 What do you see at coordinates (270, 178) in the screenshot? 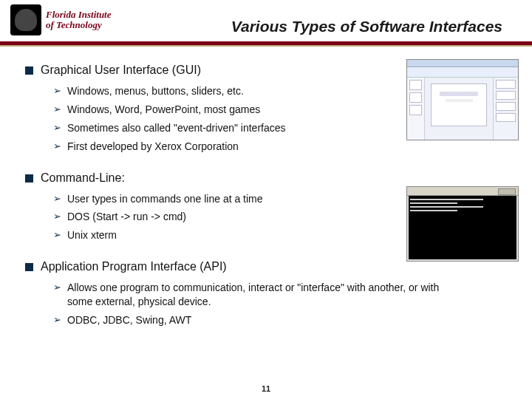
I see `section-heading-row: Command-Line:` at bounding box center [270, 178].